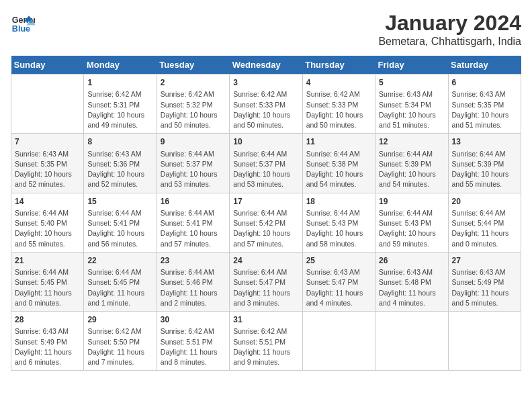  What do you see at coordinates (339, 287) in the screenshot?
I see `day-info: Sunrise: 6:43 AM Sunset: 5:47 PM Dayligh…` at bounding box center [339, 287].